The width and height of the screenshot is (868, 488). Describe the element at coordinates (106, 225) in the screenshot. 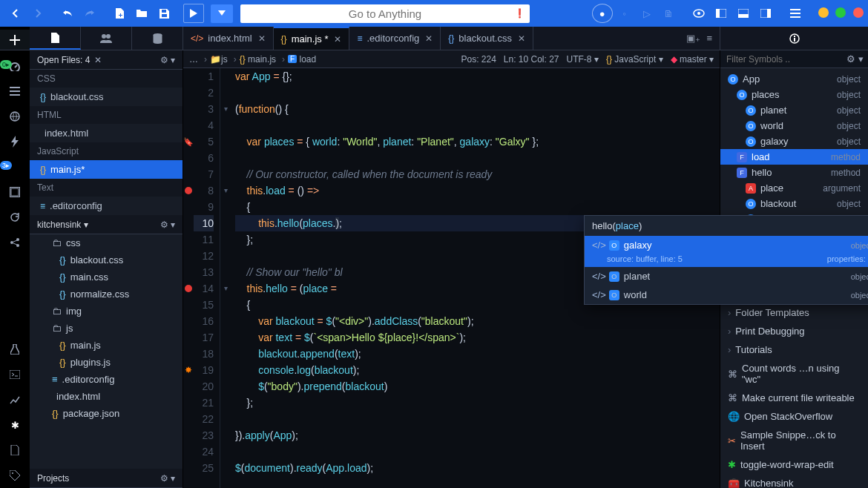

I see `project-header: kitchensink ▾ ⚙ ▾` at that location.